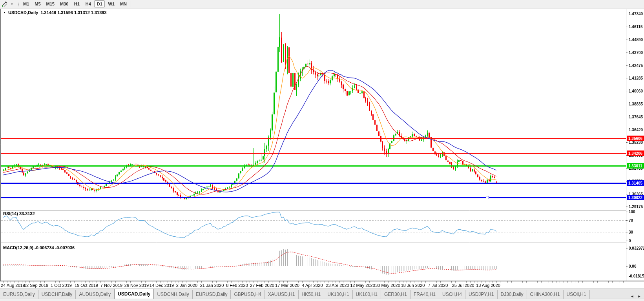 This screenshot has height=301, width=644. I want to click on timeframe-button-w1: W1, so click(111, 4).